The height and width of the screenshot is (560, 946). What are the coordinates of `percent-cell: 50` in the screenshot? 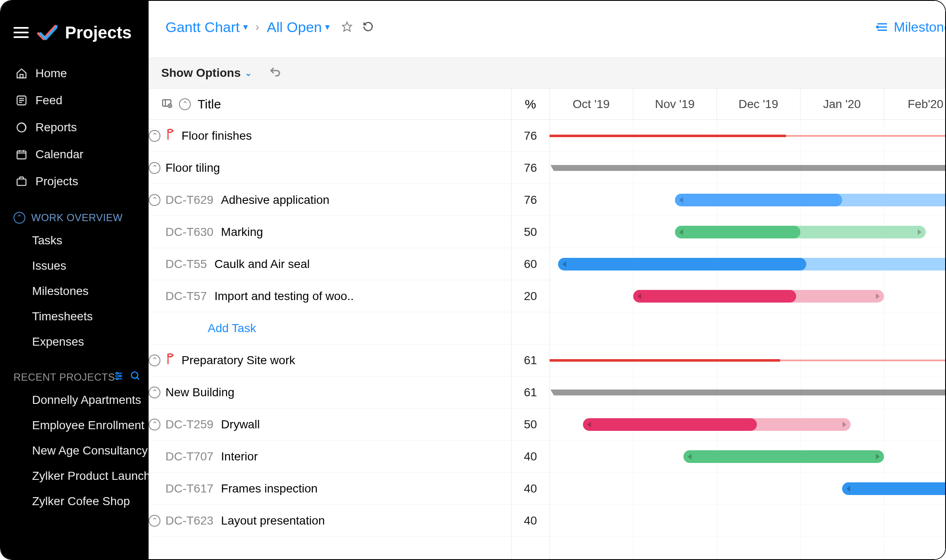 It's located at (530, 232).